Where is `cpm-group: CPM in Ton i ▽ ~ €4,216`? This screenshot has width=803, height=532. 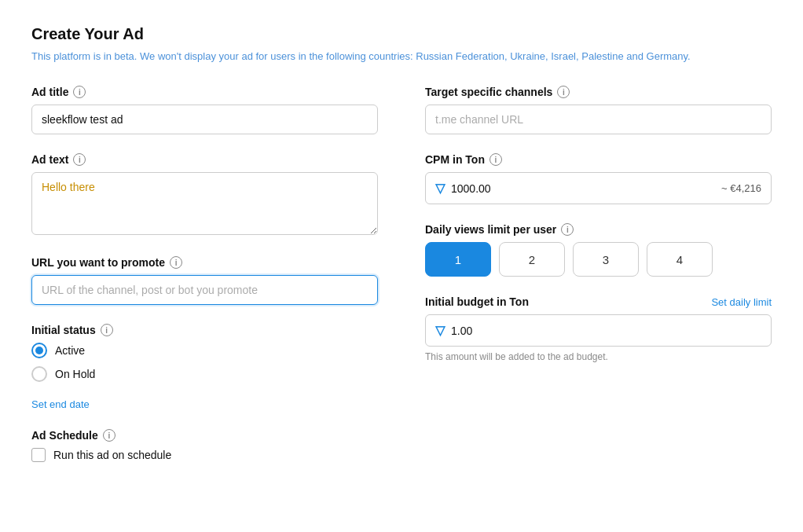
cpm-group: CPM in Ton i ▽ ~ €4,216 is located at coordinates (599, 179).